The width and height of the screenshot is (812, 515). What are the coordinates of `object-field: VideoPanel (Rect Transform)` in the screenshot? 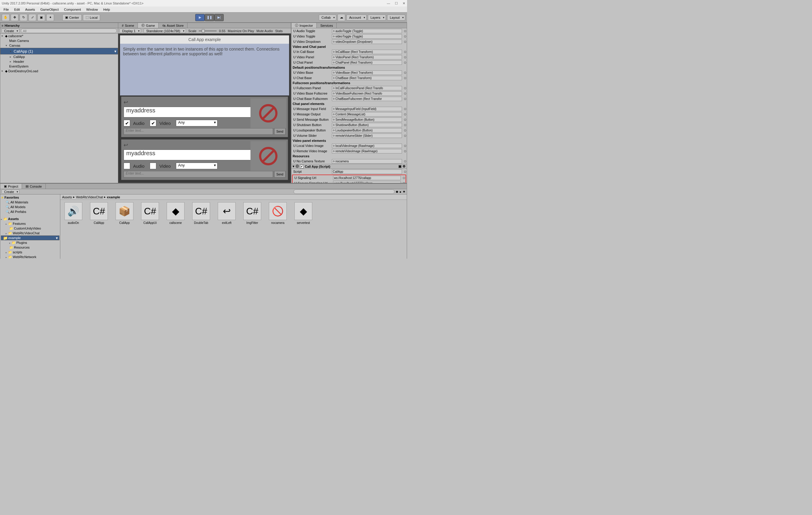 It's located at (367, 57).